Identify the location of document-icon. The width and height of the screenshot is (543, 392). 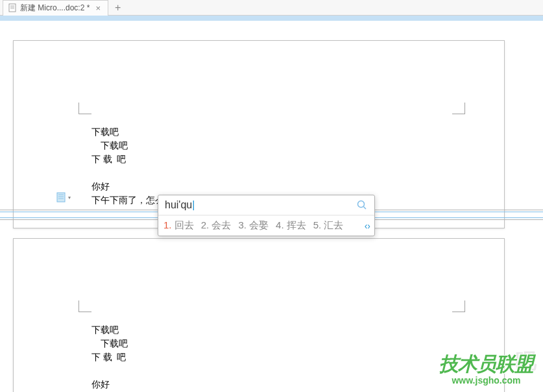
(12, 8).